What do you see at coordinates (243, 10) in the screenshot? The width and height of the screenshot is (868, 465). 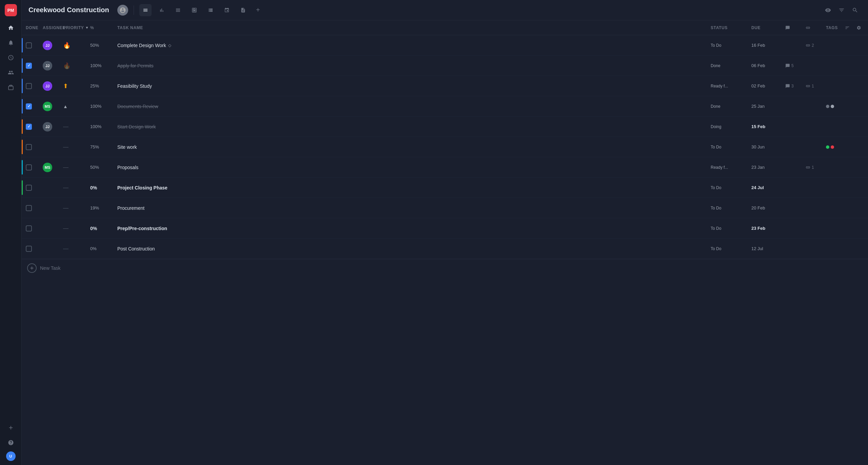 I see `doc-view-button` at bounding box center [243, 10].